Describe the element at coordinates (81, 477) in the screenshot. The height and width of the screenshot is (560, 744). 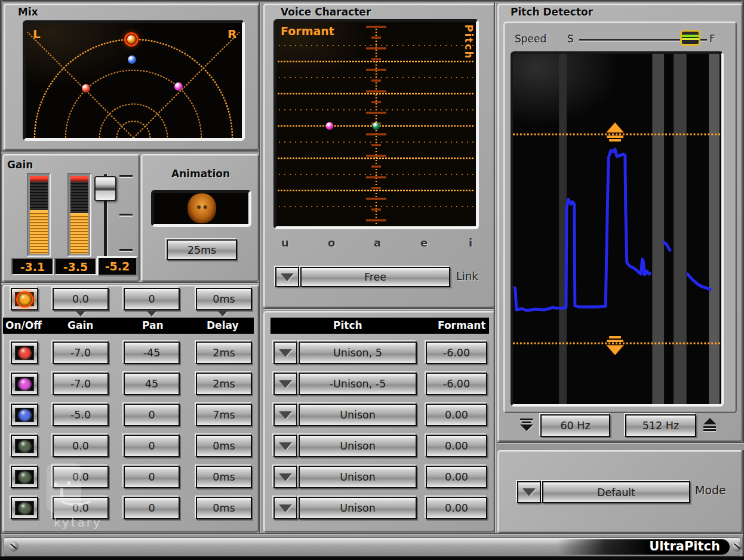
I see `voice-5-gain-value: 0.0` at that location.